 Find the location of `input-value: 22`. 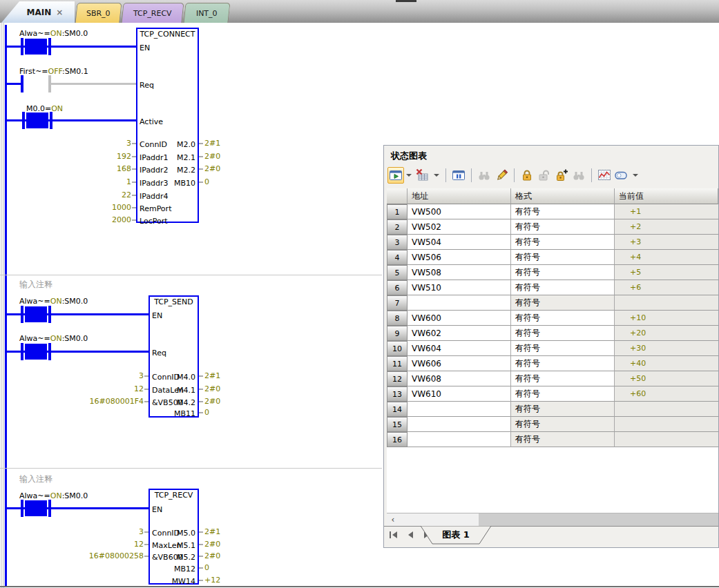

input-value: 22 is located at coordinates (86, 195).